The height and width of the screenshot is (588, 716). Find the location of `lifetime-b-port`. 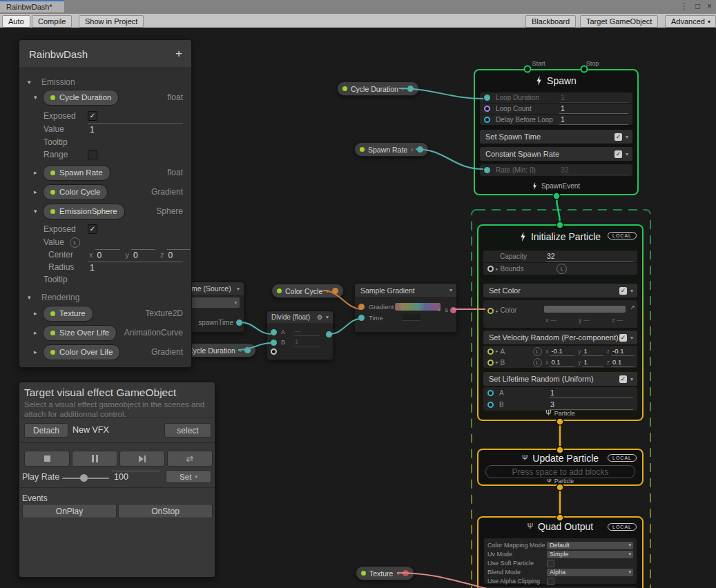

lifetime-b-port is located at coordinates (490, 404).